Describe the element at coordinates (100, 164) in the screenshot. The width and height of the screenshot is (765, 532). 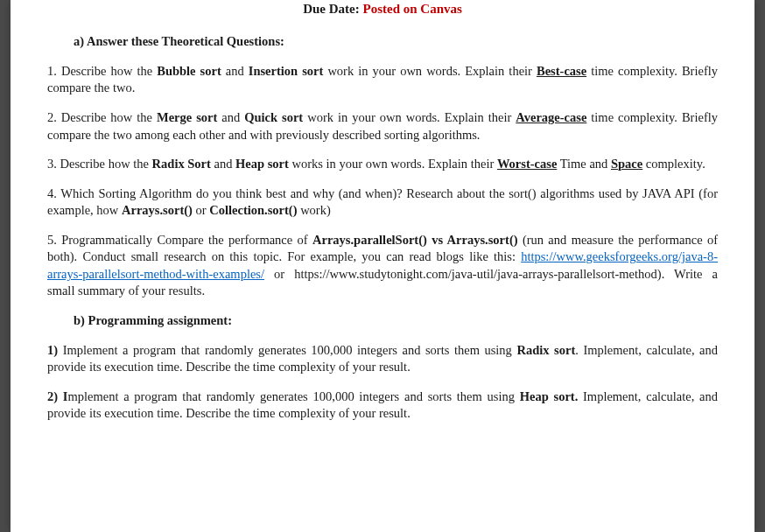
I see `q3-text: 3. Describe how the` at that location.